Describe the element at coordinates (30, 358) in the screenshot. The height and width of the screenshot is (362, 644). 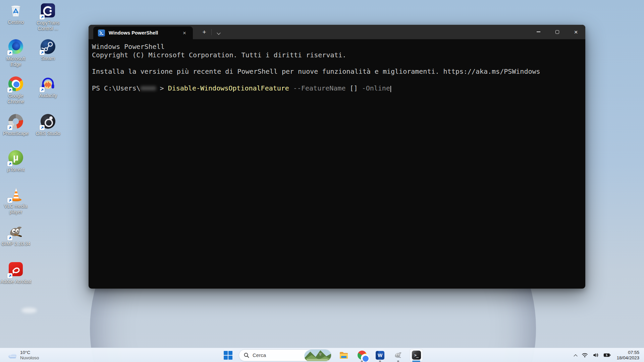
I see `weather-condition: Nuvoloso` at that location.